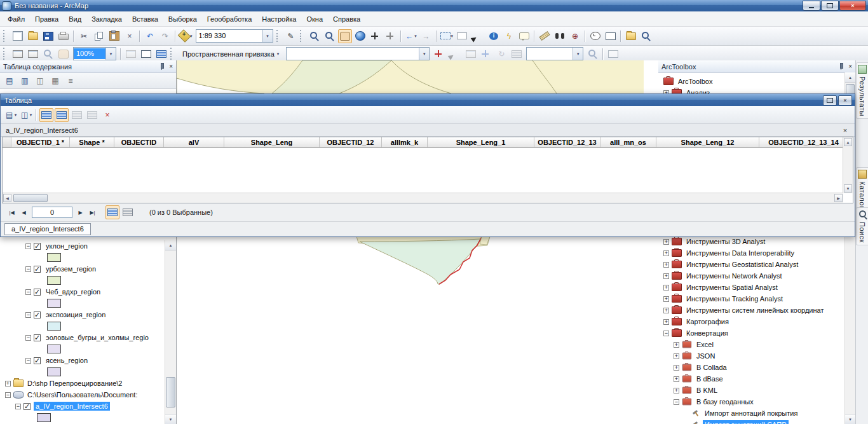 This screenshot has width=868, height=424. Describe the element at coordinates (455, 54) in the screenshot. I see `modify-link-icon` at that location.